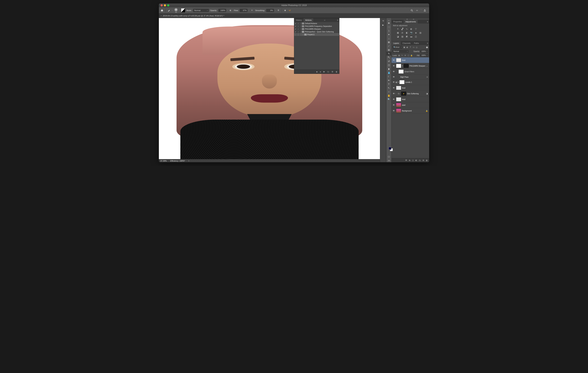 This screenshot has height=373, width=588. Describe the element at coordinates (389, 69) in the screenshot. I see `tool-gradient: ▮` at that location.